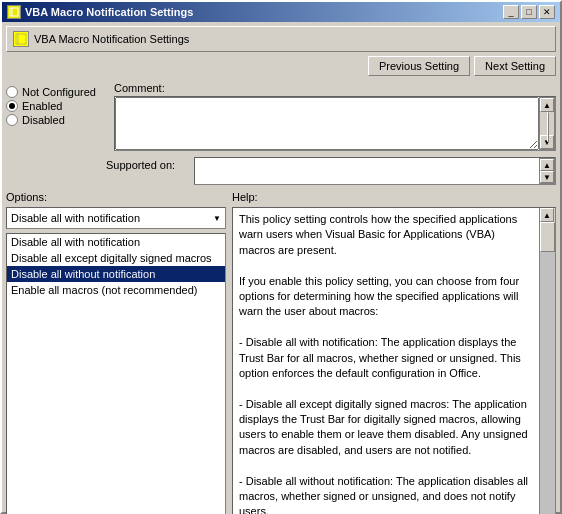 This screenshot has width=562, height=514. What do you see at coordinates (419, 66) in the screenshot?
I see `previous-setting-button: Previous Setting` at bounding box center [419, 66].